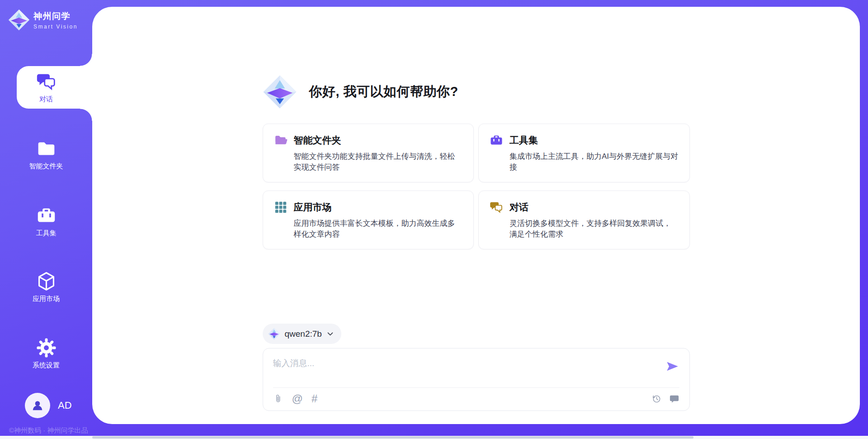  Describe the element at coordinates (476, 399) in the screenshot. I see `composer-toolbar: @ #` at that location.